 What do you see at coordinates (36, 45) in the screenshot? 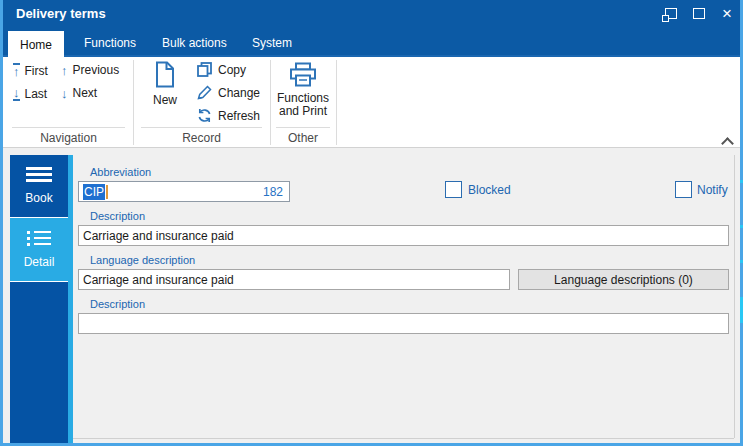
I see `tab-home: Home` at bounding box center [36, 45].